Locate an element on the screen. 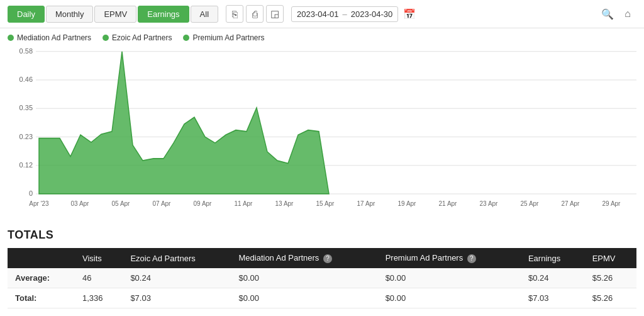  row-average-earnings: $0.24 is located at coordinates (553, 278).